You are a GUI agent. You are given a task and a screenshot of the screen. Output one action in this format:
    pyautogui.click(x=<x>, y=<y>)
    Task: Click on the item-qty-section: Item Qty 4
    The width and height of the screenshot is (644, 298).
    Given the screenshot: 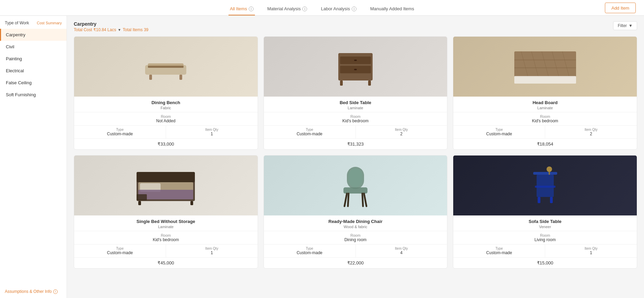 What is the action you would take?
    pyautogui.click(x=401, y=251)
    